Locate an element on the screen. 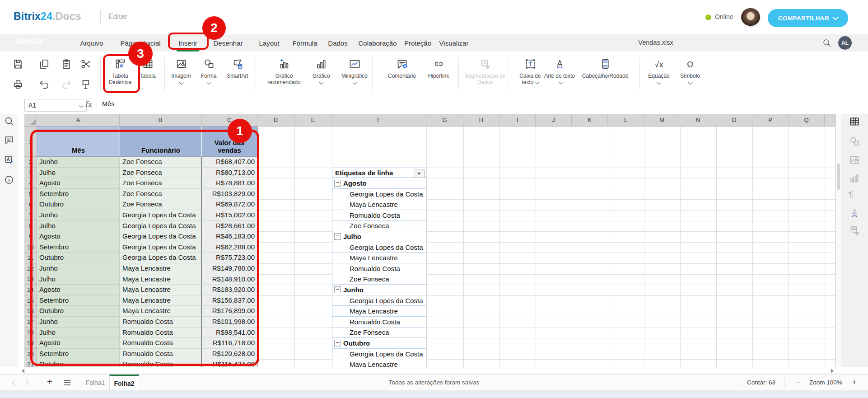 This screenshot has width=868, height=398. cell-valor: R$116,718.00 is located at coordinates (229, 343).